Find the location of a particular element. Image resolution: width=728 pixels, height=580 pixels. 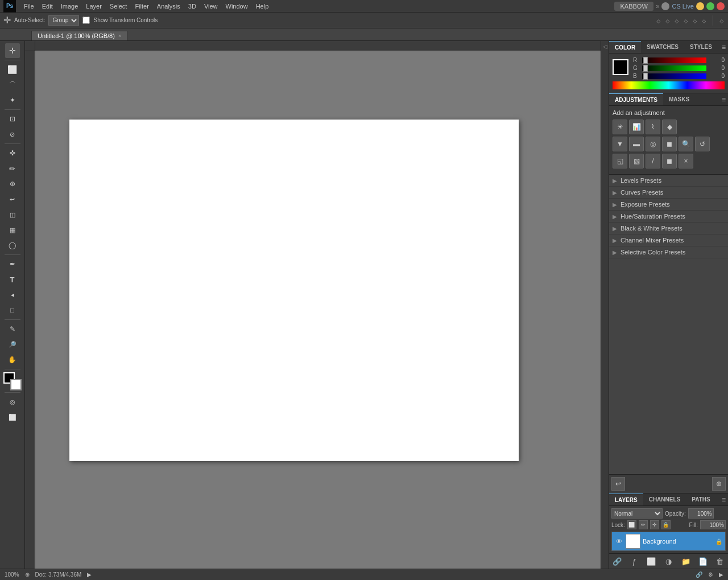

color-balance-icon: ◎ is located at coordinates (653, 144).